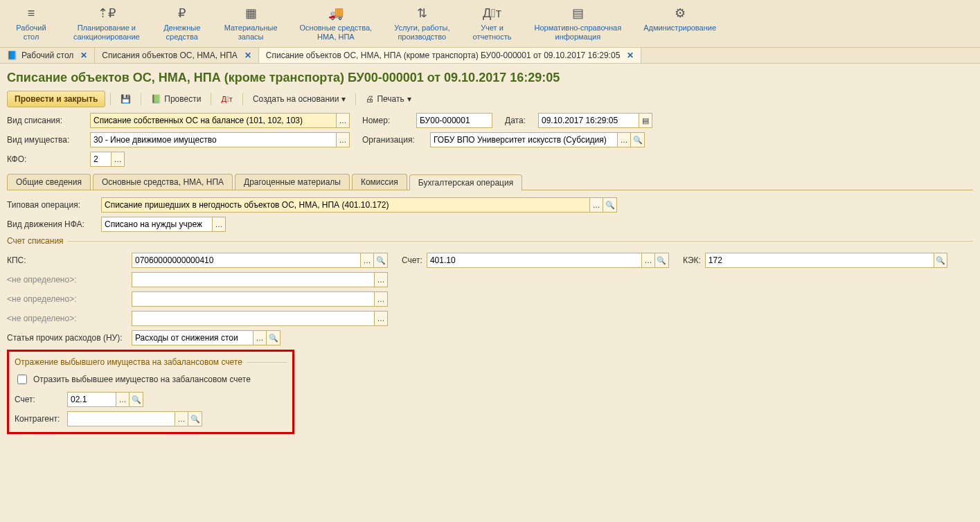 The image size is (980, 522). I want to click on create-based-button: Создать на основании ▾, so click(299, 99).